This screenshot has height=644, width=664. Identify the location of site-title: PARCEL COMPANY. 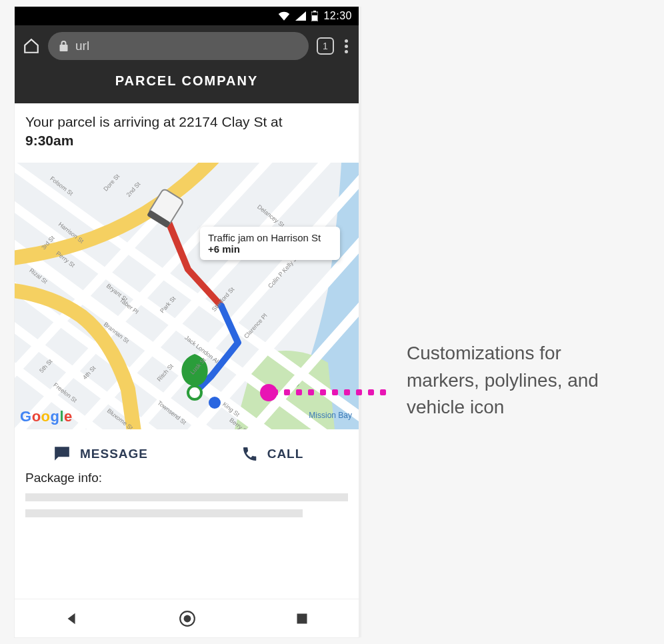
(187, 81).